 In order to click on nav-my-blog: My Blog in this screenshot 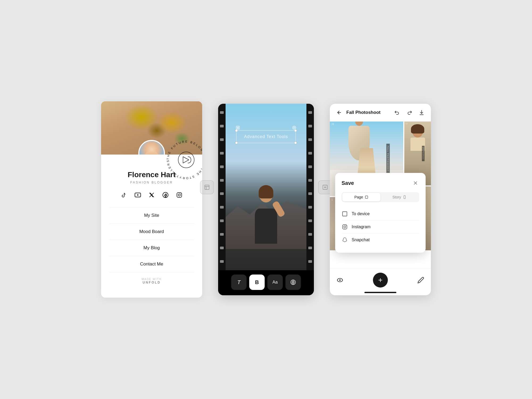, I will do `click(152, 248)`.